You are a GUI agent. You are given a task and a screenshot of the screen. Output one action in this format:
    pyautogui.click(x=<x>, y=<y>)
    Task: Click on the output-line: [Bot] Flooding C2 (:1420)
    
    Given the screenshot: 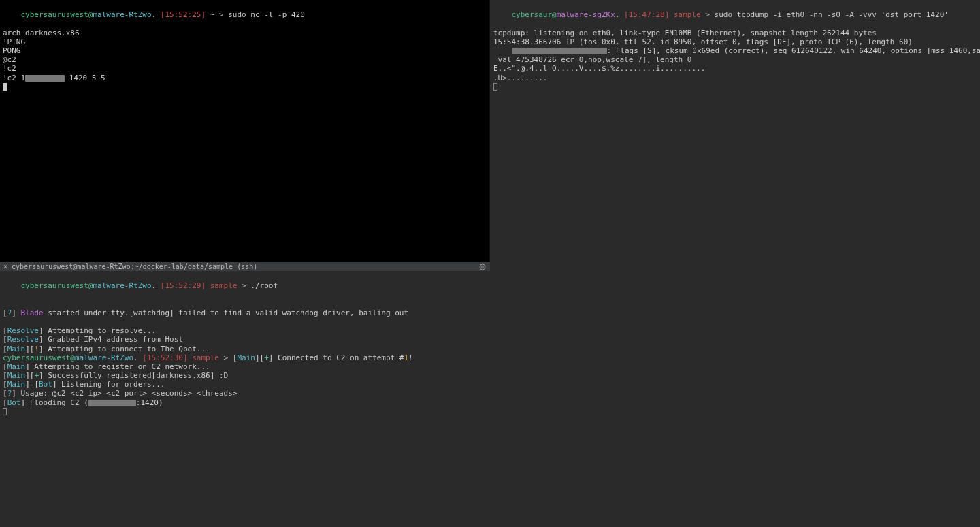 What is the action you would take?
    pyautogui.click(x=245, y=403)
    